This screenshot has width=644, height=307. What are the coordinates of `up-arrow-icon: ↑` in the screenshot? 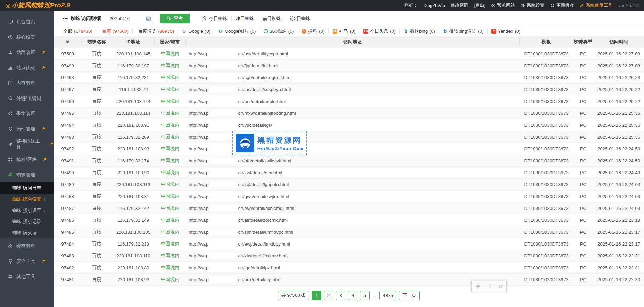 It's located at (45, 199).